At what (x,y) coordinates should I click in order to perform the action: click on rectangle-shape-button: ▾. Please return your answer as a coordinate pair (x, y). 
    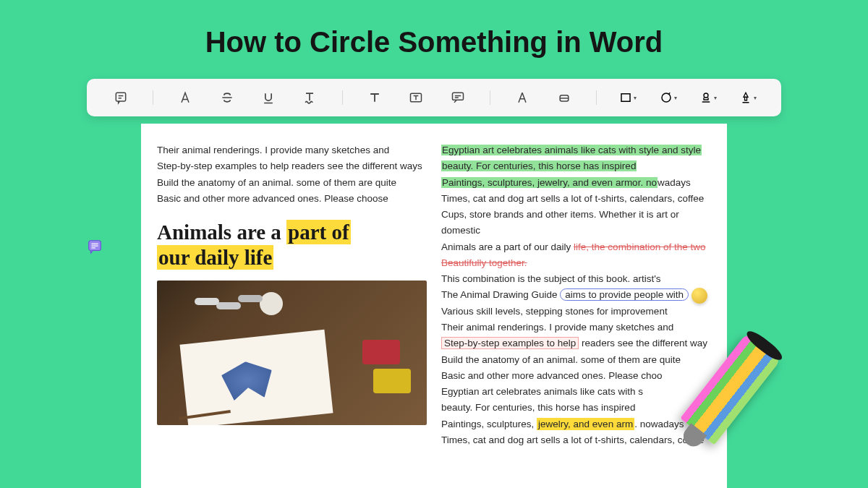
    Looking at the image, I should click on (628, 98).